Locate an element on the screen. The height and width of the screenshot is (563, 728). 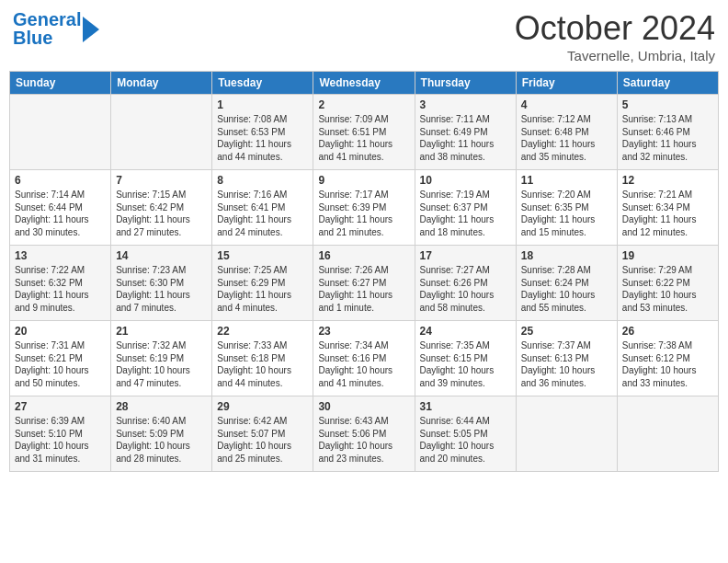
day-detail: Sunrise: 7:29 AMSunset: 6:22 PMDaylight:… is located at coordinates (667, 289).